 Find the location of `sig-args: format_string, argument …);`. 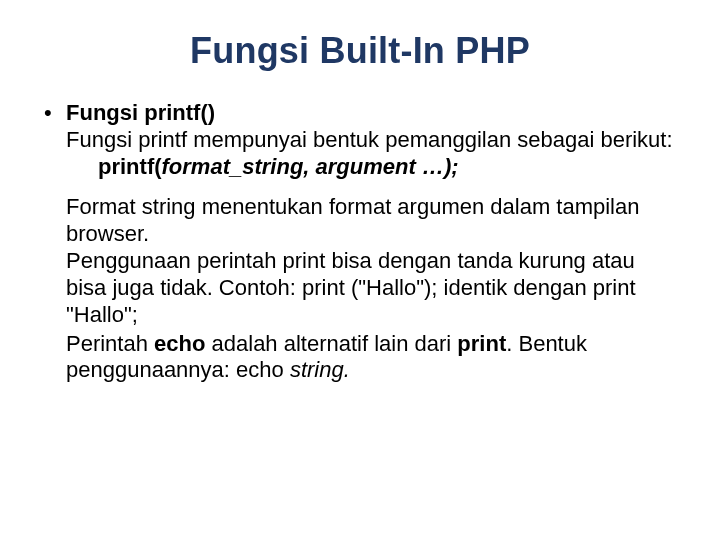

sig-args: format_string, argument …); is located at coordinates (310, 166).